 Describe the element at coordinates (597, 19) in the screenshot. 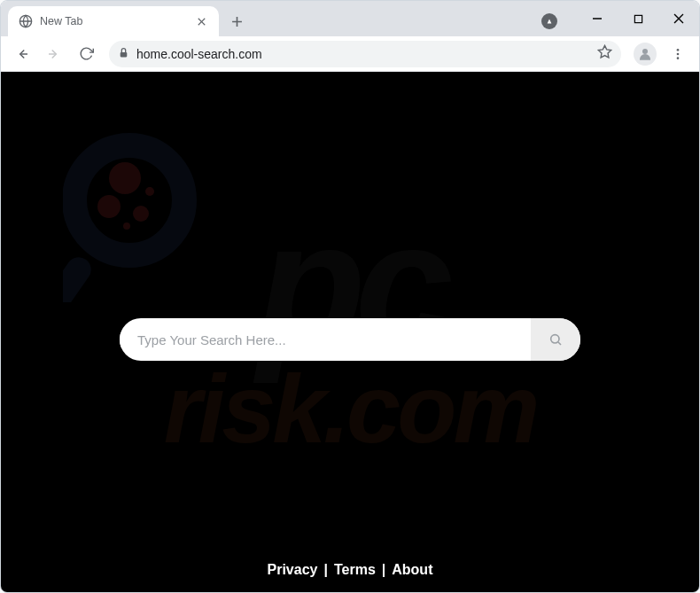

I see `minimize-button` at that location.